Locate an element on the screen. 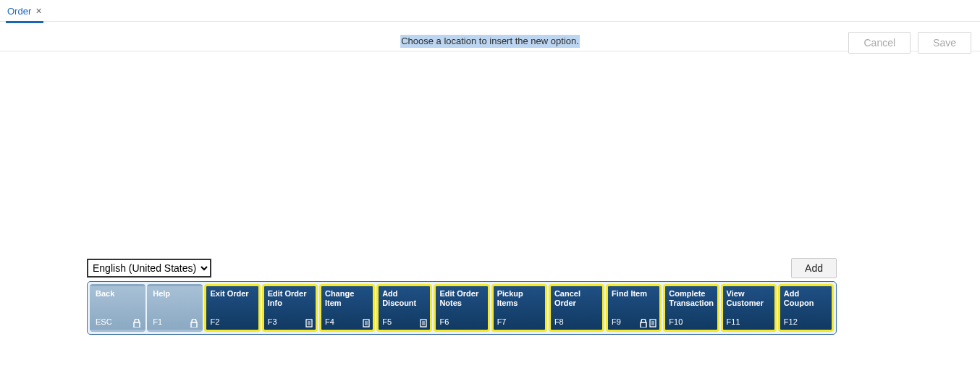 The width and height of the screenshot is (980, 371). fkey-f4: Change ItemF4 is located at coordinates (347, 308).